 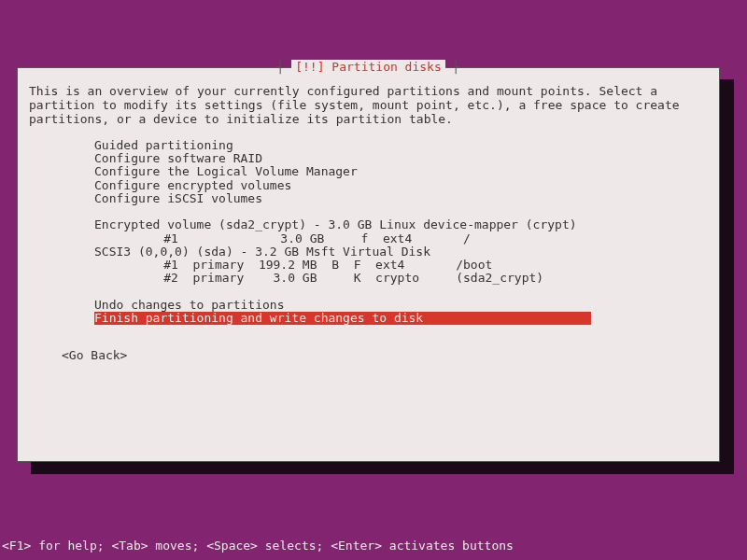 I want to click on menu-undo-changes: Undo changes to partitions, so click(x=402, y=305).